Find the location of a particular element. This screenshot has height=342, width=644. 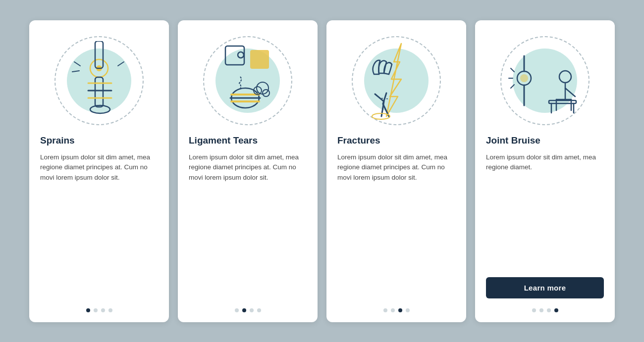

fractures-illustration is located at coordinates (396, 81).